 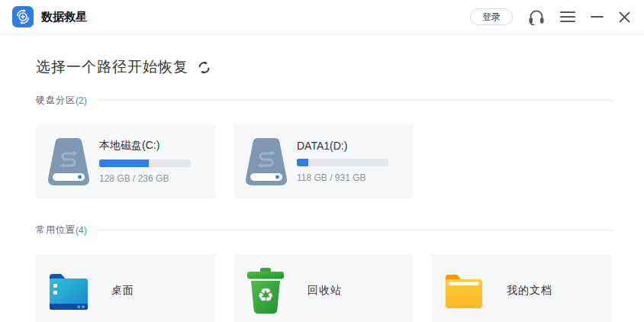 What do you see at coordinates (597, 17) in the screenshot?
I see `minimize-icon` at bounding box center [597, 17].